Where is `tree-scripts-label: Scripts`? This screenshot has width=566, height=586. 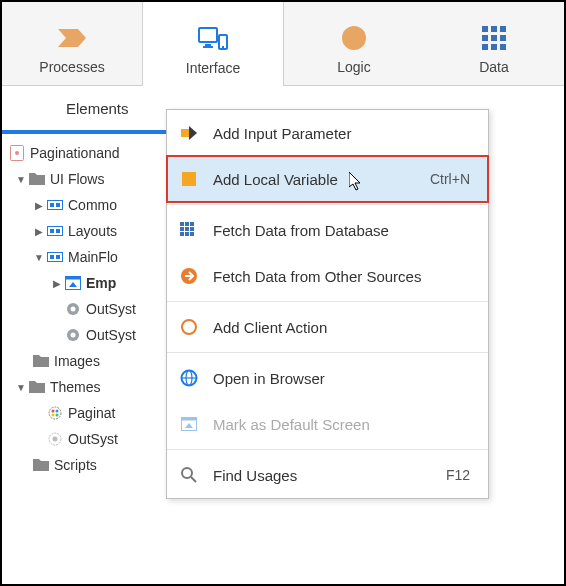
tree-scripts-label: Scripts is located at coordinates (76, 465).